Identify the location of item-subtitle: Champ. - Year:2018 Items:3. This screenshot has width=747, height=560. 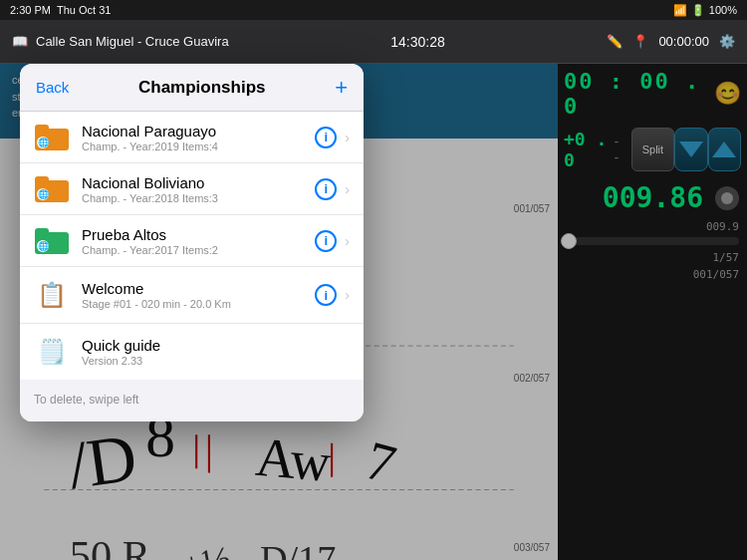
(198, 198).